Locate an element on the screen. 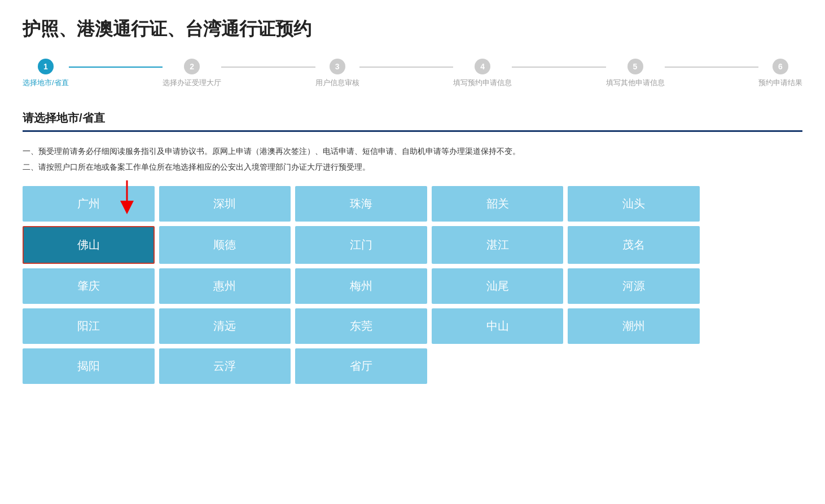 Image resolution: width=825 pixels, height=504 pixels. city-btn-省厅: 省厅 is located at coordinates (361, 366).